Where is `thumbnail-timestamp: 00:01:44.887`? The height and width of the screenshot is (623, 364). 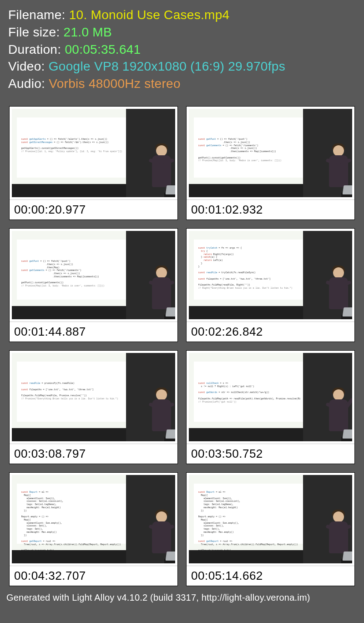 thumbnail-timestamp: 00:01:44.887 is located at coordinates (94, 332).